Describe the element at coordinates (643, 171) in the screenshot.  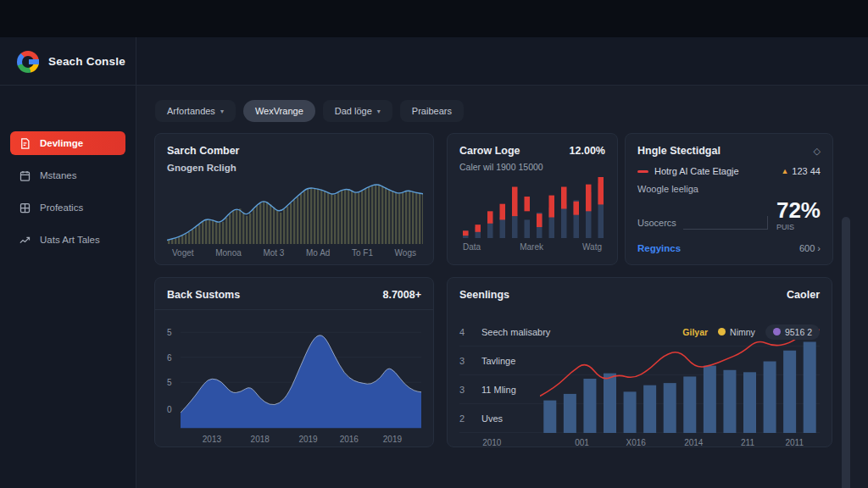
I see `red-dash-icon` at that location.